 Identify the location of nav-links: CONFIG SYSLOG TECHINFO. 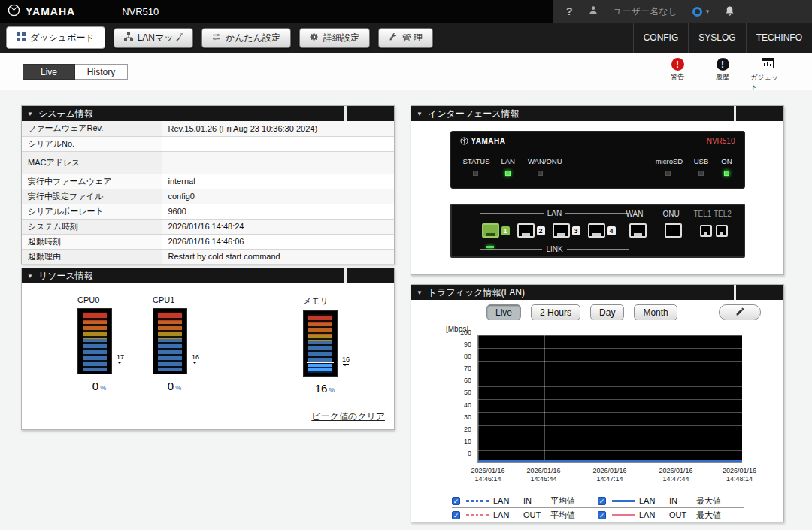
(723, 38).